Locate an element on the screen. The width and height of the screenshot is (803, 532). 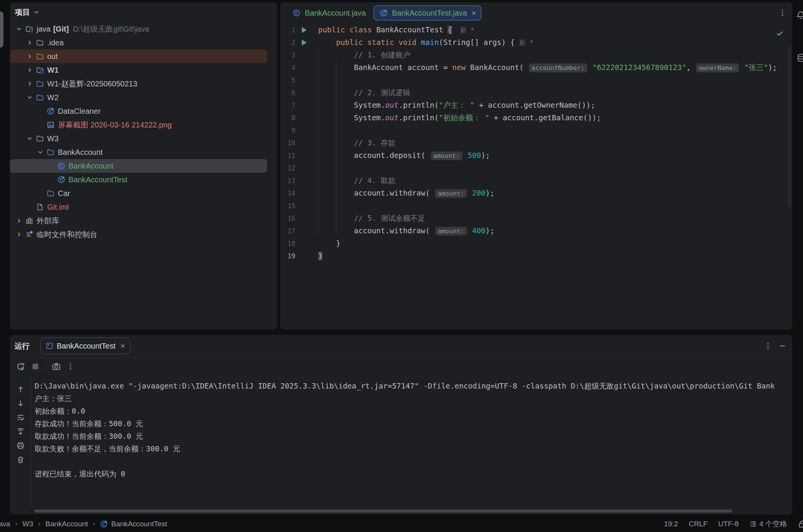
tree-item-datacleaner: CDataCleaner is located at coordinates (143, 111).